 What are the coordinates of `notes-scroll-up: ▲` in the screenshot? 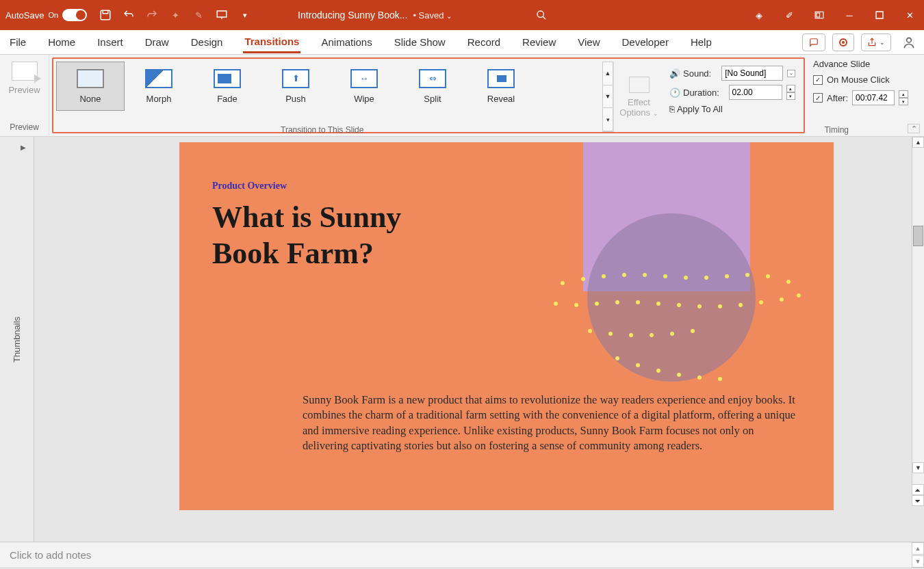 It's located at (918, 548).